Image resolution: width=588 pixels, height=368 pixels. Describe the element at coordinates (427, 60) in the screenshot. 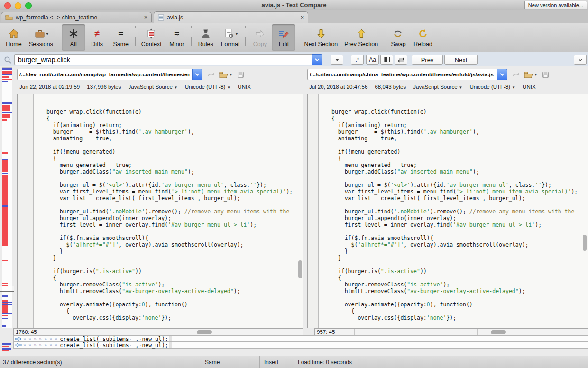

I see `find-prev-button: Prev` at that location.